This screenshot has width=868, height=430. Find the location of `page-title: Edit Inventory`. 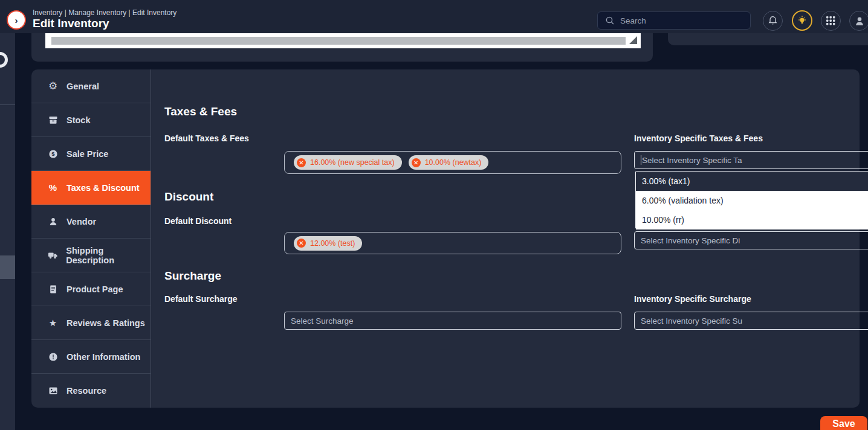

page-title: Edit Inventory is located at coordinates (71, 24).